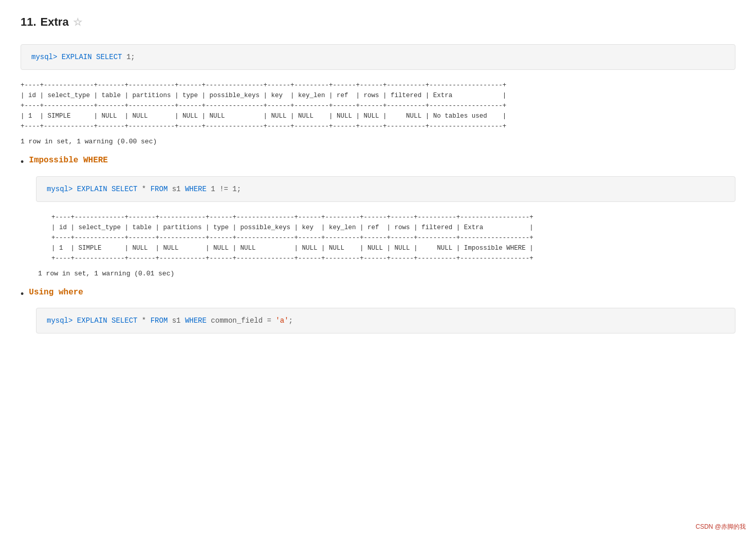 This screenshot has width=756, height=539. Describe the element at coordinates (60, 189) in the screenshot. I see `prompt-impossible: mysql>` at that location.